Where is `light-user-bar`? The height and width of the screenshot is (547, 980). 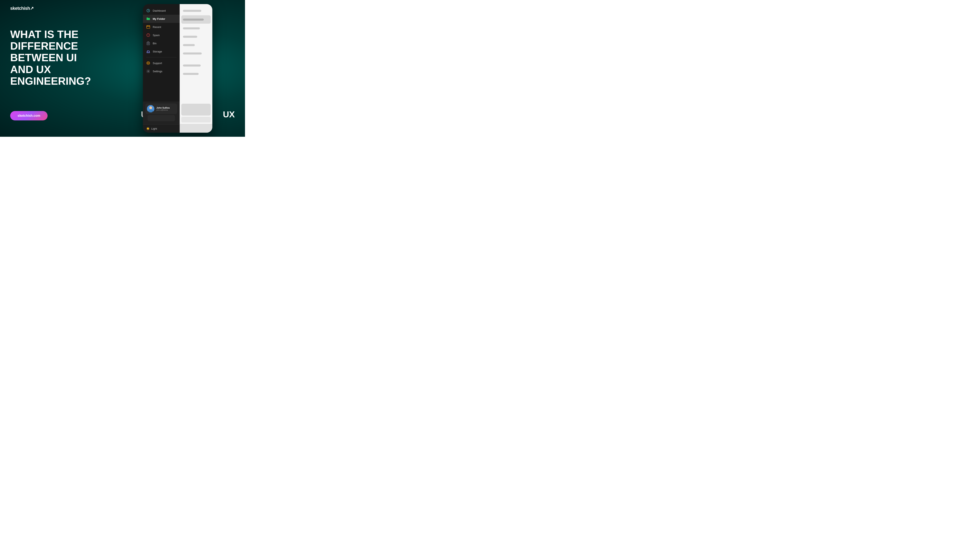 light-user-bar is located at coordinates (196, 110).